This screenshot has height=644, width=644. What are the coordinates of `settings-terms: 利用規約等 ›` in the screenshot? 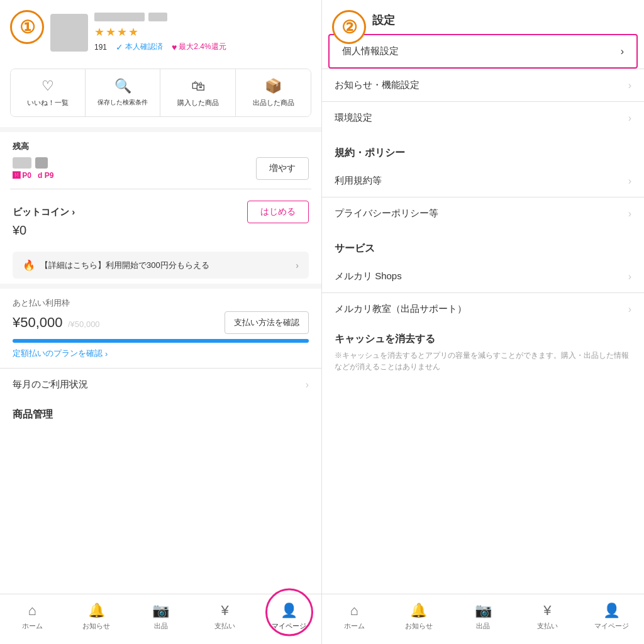 It's located at (483, 181).